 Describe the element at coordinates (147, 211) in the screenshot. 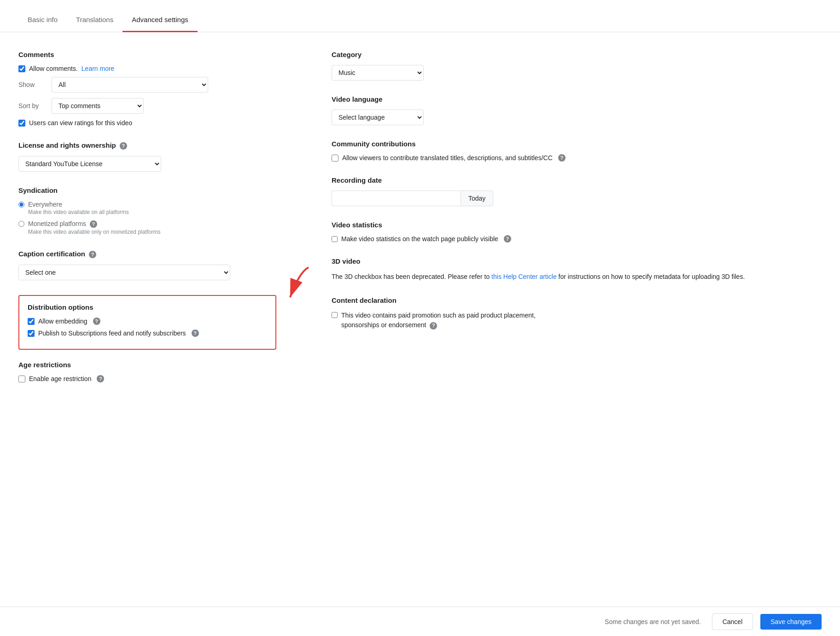

I see `syndication-section: Syndication Everywhere Make this video a…` at that location.